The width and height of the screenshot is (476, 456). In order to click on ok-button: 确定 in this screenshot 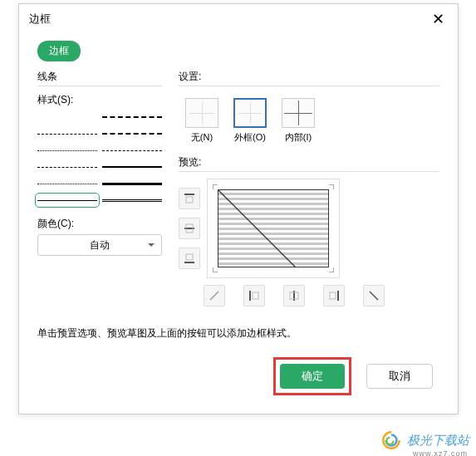, I will do `click(312, 376)`.